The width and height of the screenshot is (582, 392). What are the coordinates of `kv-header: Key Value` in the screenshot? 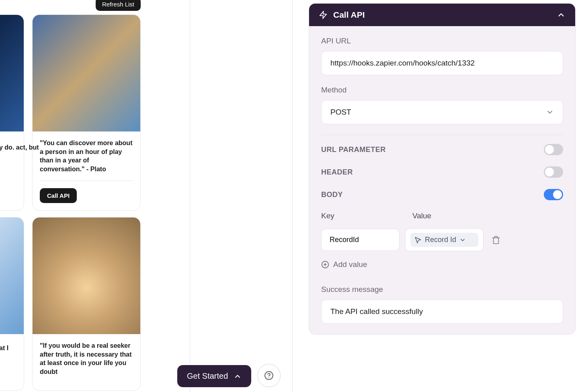 It's located at (442, 218).